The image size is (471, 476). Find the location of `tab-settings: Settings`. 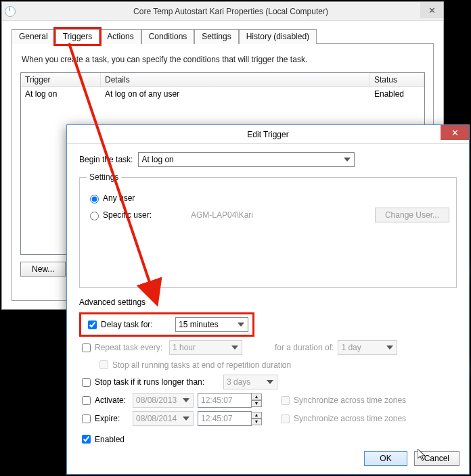

tab-settings: Settings is located at coordinates (217, 37).